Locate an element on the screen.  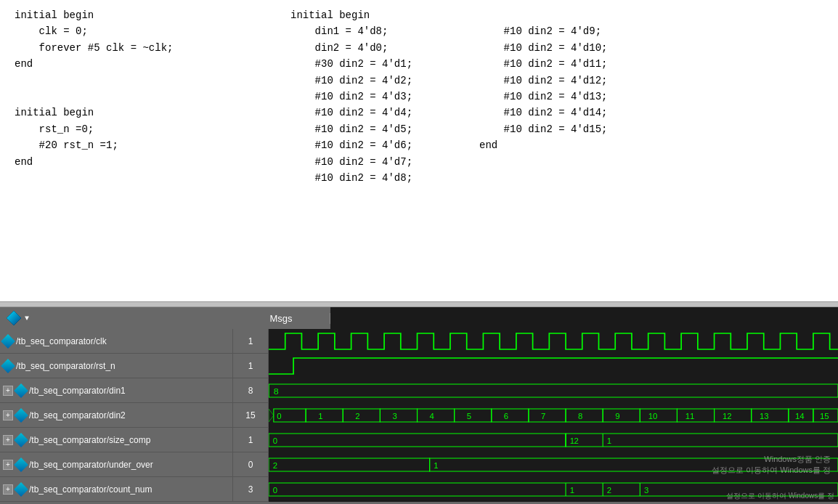
code-line: clk = 0; is located at coordinates (152, 31).